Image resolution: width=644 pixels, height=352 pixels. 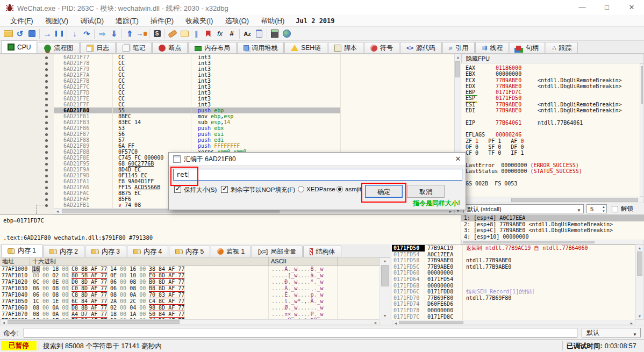 I want to click on tab-call-stack: 调用堆栈, so click(x=260, y=47).